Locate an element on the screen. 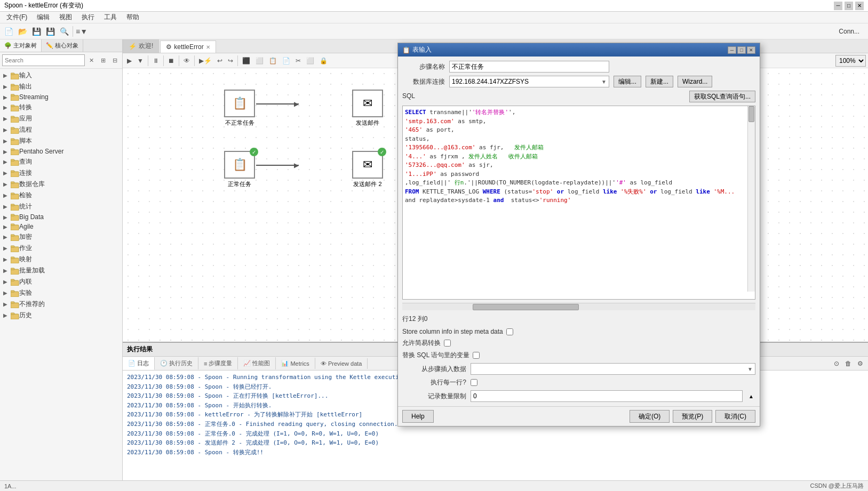 This screenshot has width=868, height=491. open-btn: 📂 is located at coordinates (22, 31).